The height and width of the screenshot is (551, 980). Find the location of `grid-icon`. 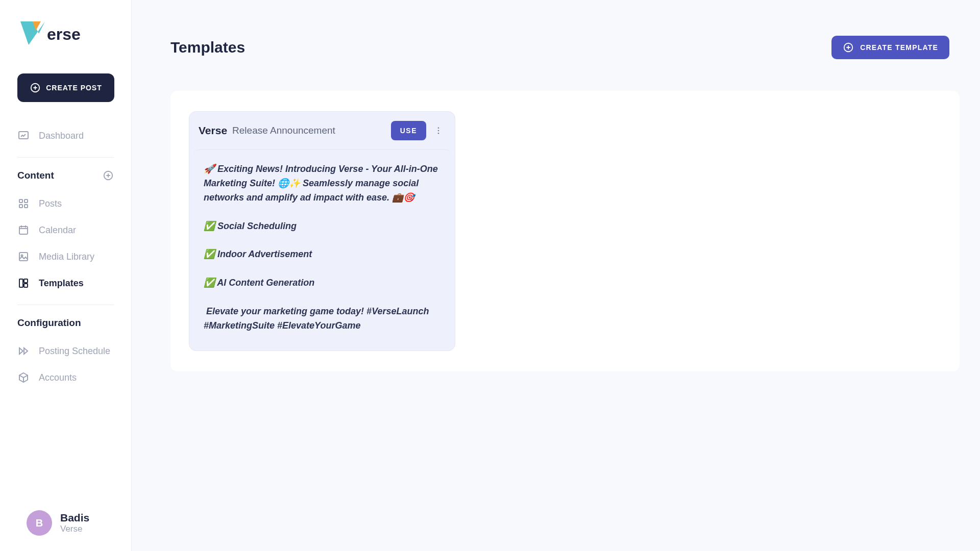

grid-icon is located at coordinates (23, 204).